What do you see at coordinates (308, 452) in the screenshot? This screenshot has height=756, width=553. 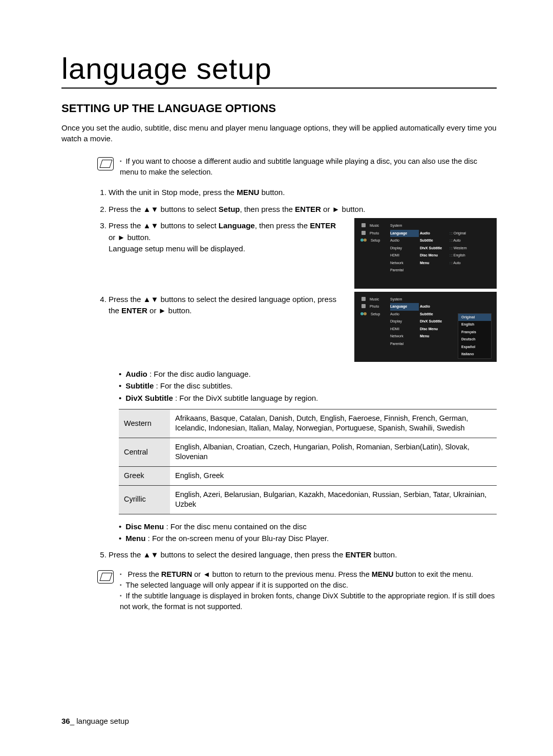 I see `table-row: CentralEnglish, Albanian, Croatian, Czec…` at bounding box center [308, 452].